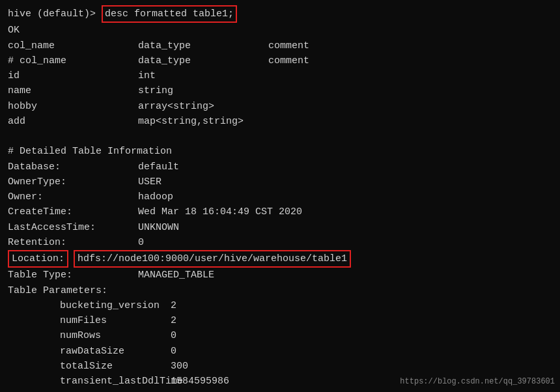 The height and width of the screenshot is (392, 560). What do you see at coordinates (73, 290) in the screenshot?
I see `info-label-8: Table Parameters:` at bounding box center [73, 290].